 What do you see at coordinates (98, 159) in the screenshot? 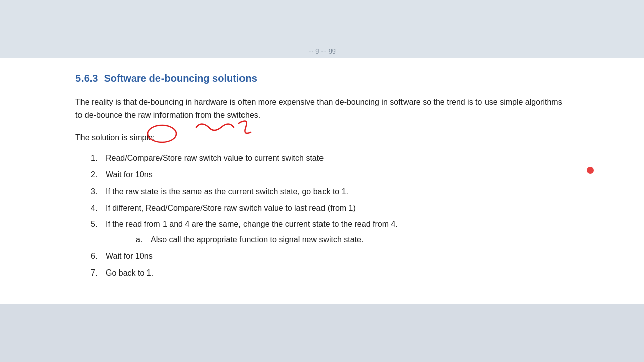
I see `list-number: 1.` at bounding box center [98, 159].